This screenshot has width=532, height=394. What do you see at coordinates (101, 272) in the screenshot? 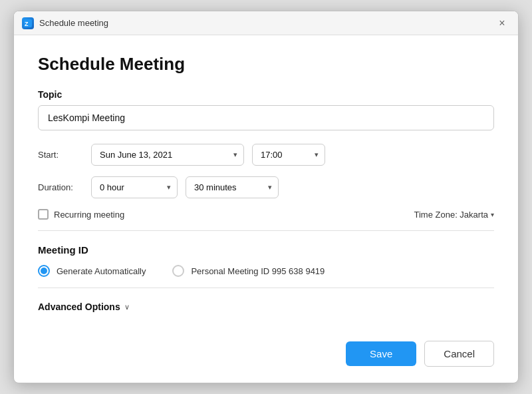
I see `auto-radio-label: Generate Automatically` at bounding box center [101, 272].